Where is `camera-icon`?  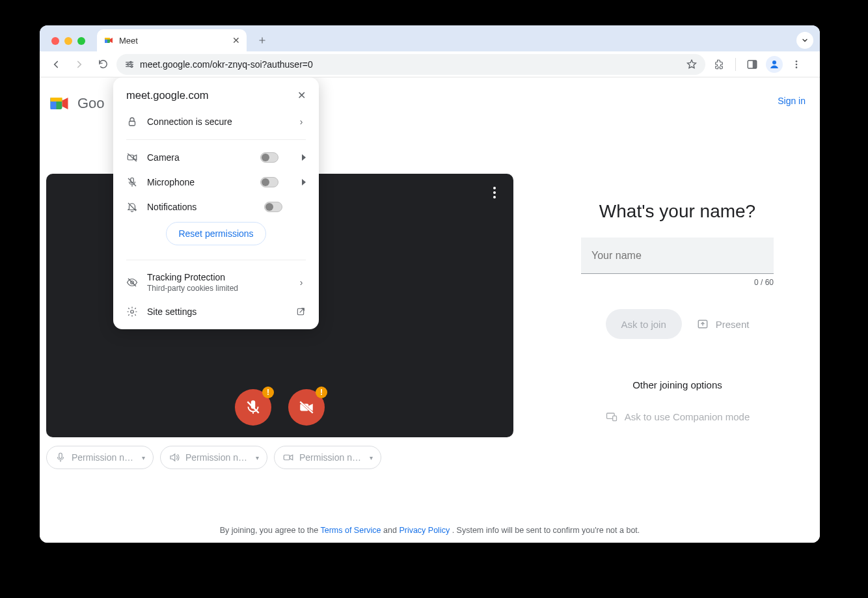 camera-icon is located at coordinates (288, 457).